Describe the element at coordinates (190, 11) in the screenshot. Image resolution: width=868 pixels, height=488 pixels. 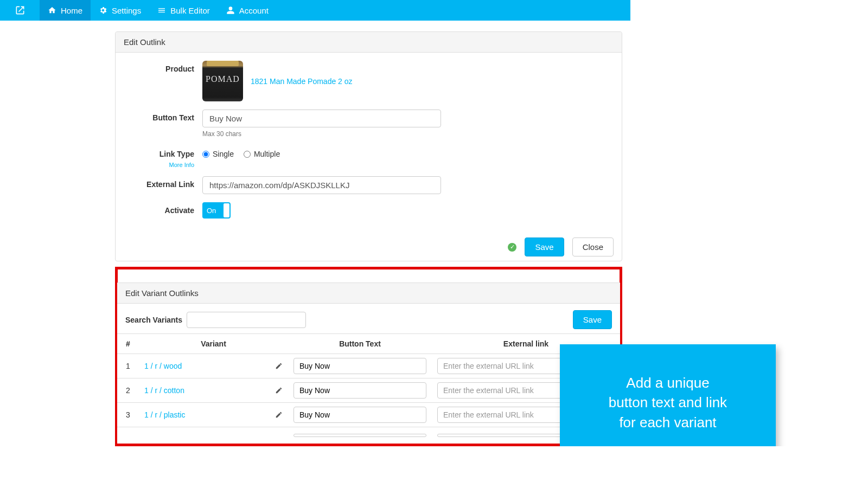
I see `nav-bulk-editor-label: Bulk Editor` at that location.